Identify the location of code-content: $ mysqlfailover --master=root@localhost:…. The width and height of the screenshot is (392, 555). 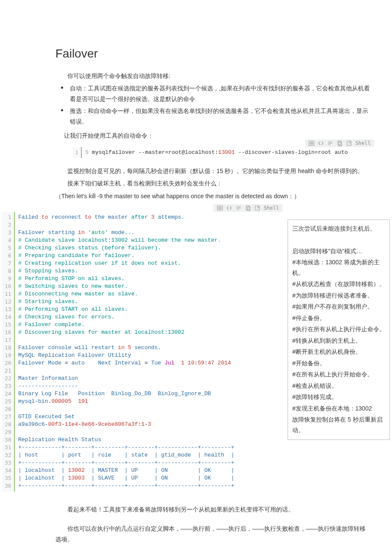
(216, 153).